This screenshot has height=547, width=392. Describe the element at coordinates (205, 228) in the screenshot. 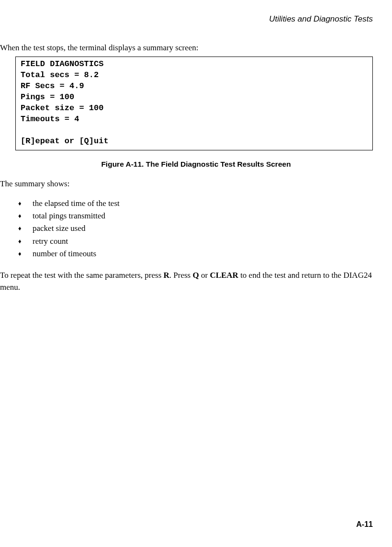

I see `list-item: packet size used` at that location.